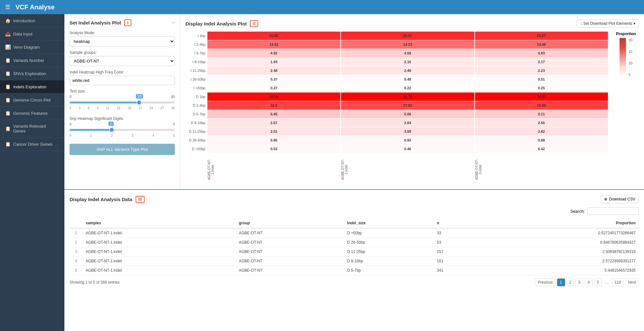 This screenshot has width=644, height=331. Describe the element at coordinates (274, 53) in the screenshot. I see `heatmap-cell: 4.92` at that location.